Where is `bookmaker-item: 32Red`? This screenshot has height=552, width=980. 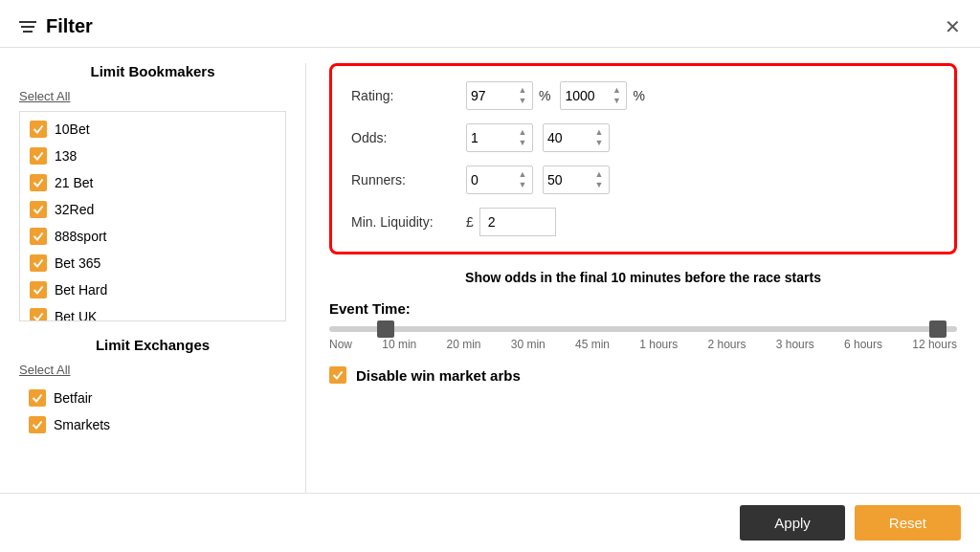
bookmaker-item: 32Red is located at coordinates (153, 210).